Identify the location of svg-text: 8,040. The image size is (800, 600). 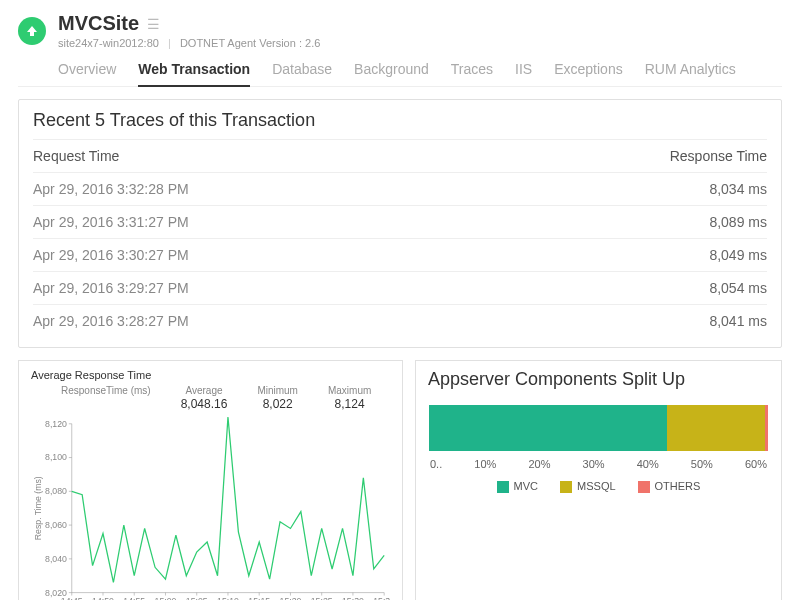
(56, 559).